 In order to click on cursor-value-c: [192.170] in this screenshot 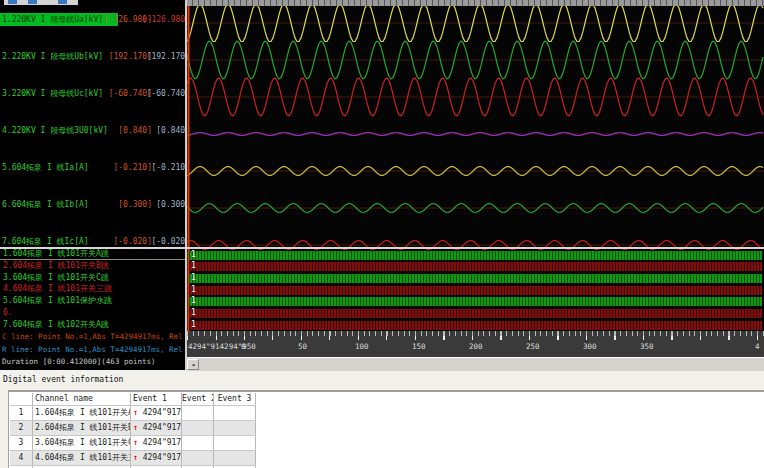, I will do `click(130, 56)`.